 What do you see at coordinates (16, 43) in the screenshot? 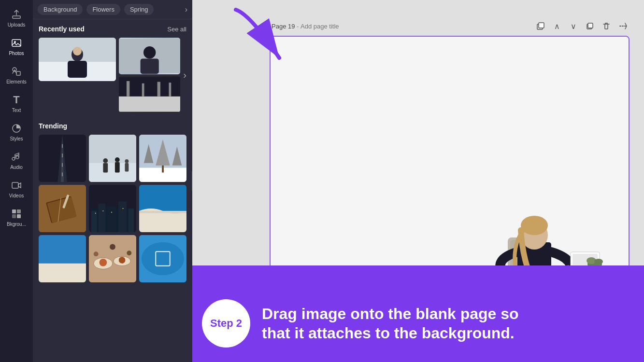
I see `photos-icon` at bounding box center [16, 43].